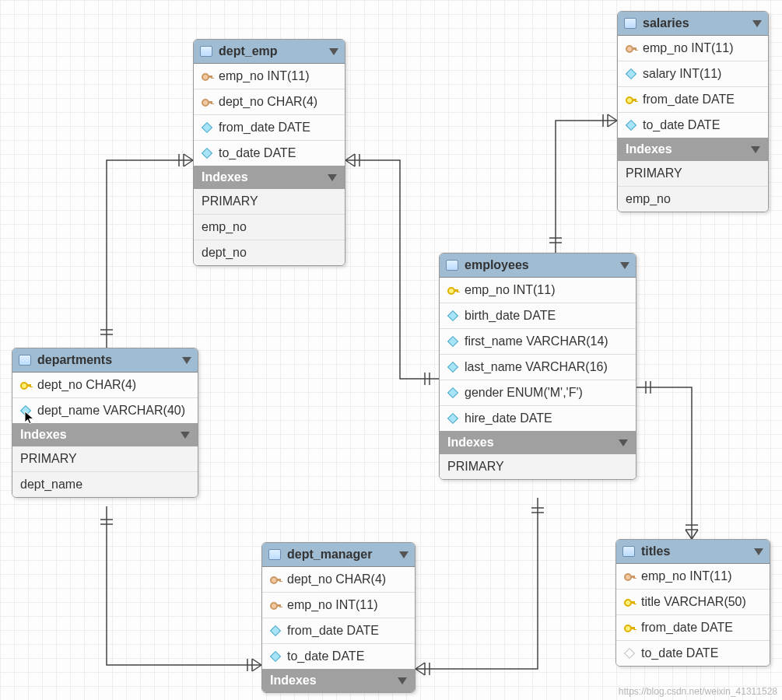 The width and height of the screenshot is (782, 700). I want to click on table-employees: employees emp_no INT(11) birth_date DATE…, so click(538, 366).